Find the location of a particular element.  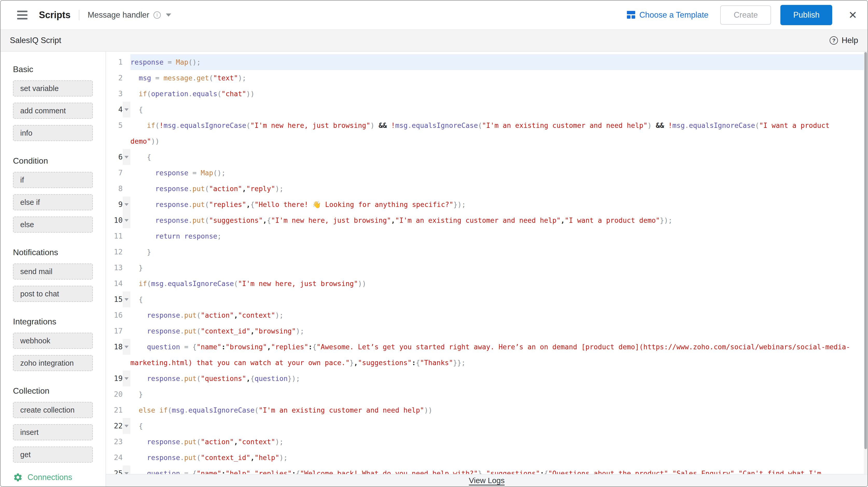

top-toolbar: Scripts Message handler i Choose a Templ… is located at coordinates (434, 15).